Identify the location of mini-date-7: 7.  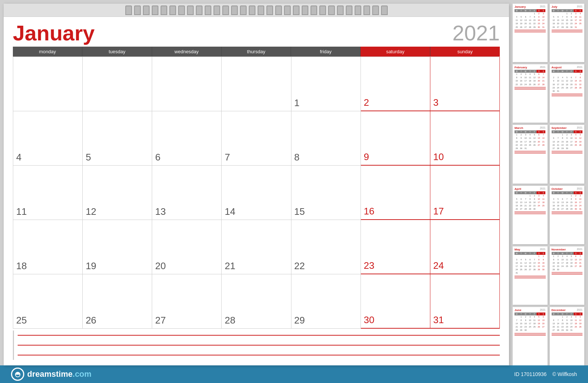
(530, 17).